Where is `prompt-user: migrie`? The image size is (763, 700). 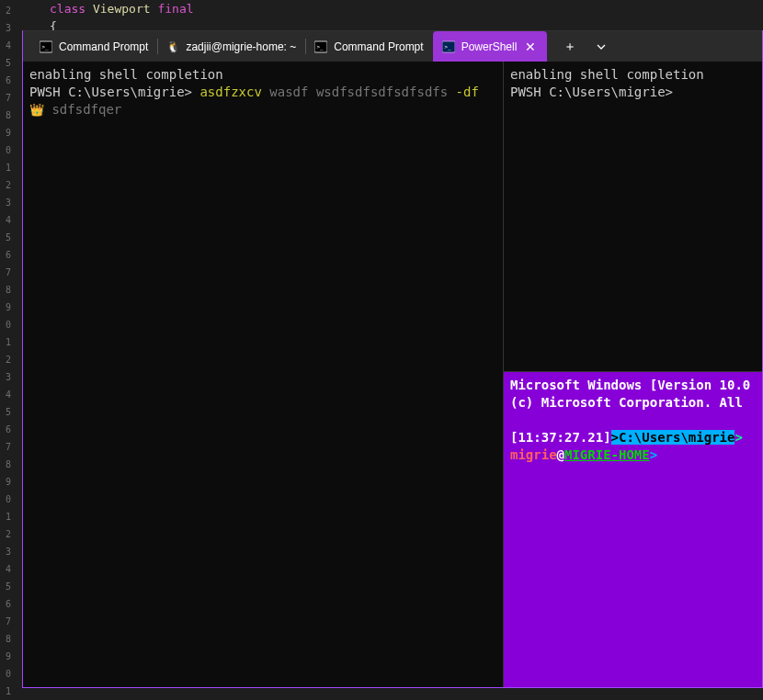 prompt-user: migrie is located at coordinates (533, 455).